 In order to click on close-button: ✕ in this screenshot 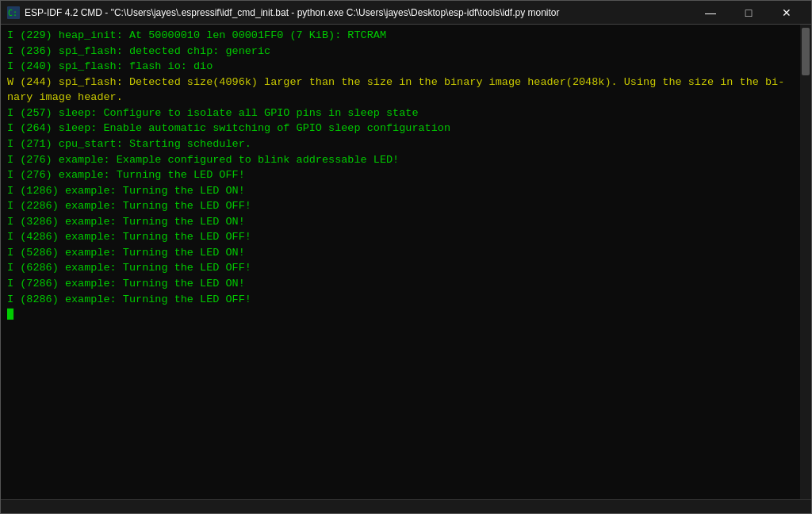, I will do `click(787, 13)`.